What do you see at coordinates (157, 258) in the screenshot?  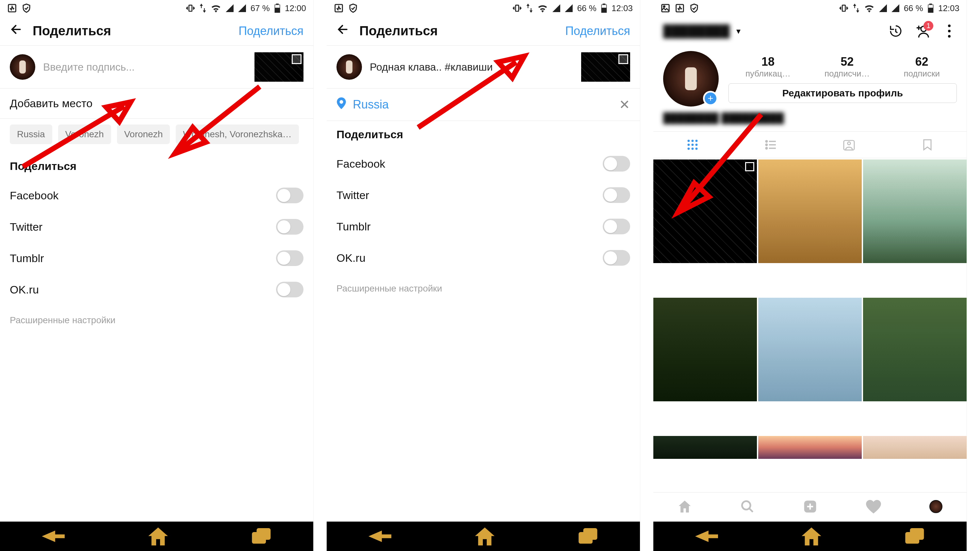 I see `share-tumblr: Tumblr` at bounding box center [157, 258].